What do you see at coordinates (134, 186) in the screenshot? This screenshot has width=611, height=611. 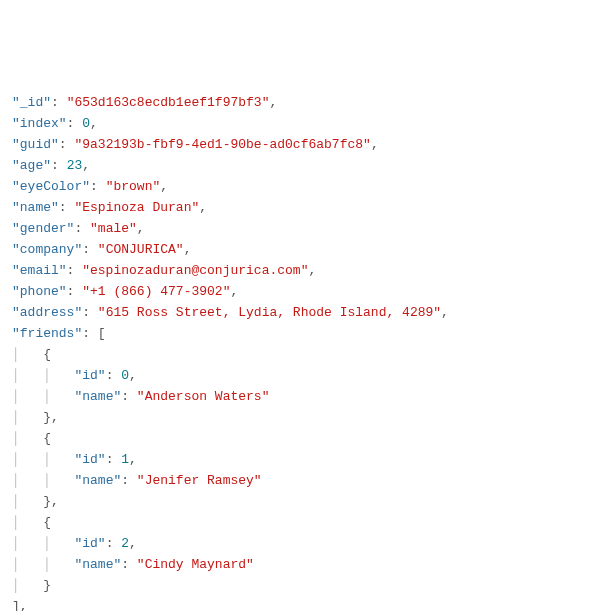 I see `json-string: "brown"` at bounding box center [134, 186].